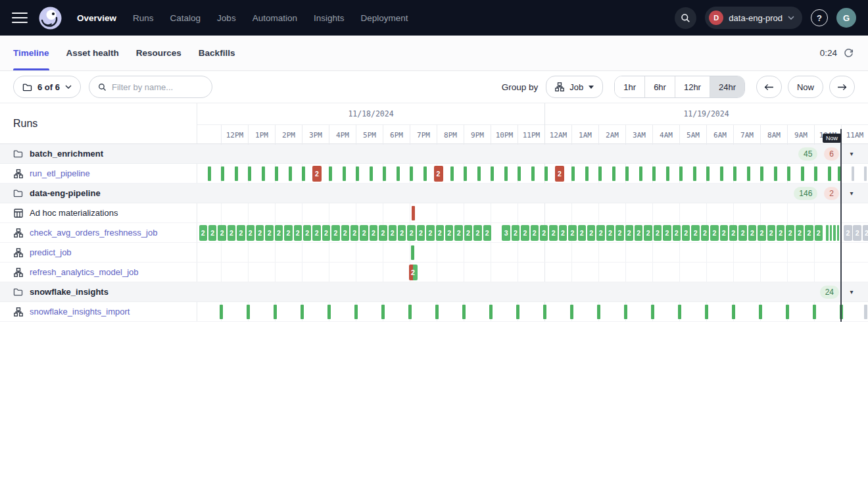 This screenshot has height=483, width=868. I want to click on tab-backfills: Backfills, so click(217, 53).